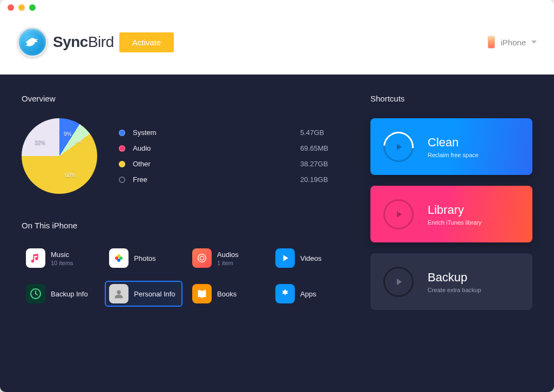 This screenshot has width=554, height=392. What do you see at coordinates (185, 276) in the screenshot?
I see `categories-grid: Music 10 items Photos Audios 1 item` at bounding box center [185, 276].